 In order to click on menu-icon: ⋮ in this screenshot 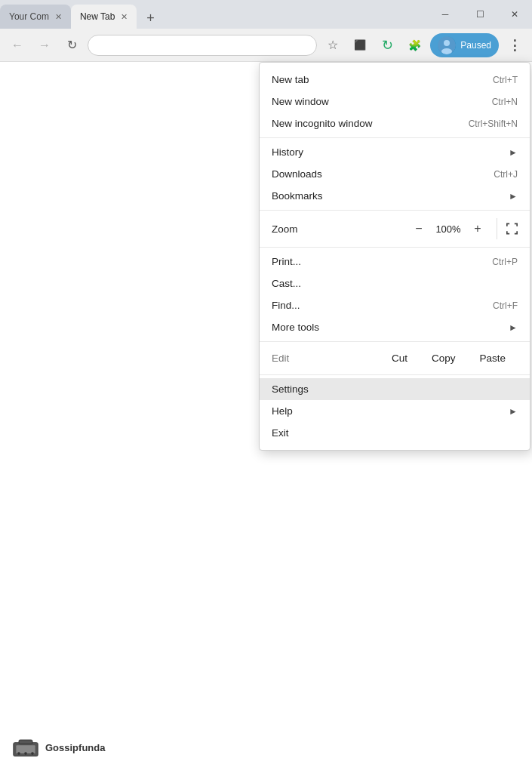, I will do `click(515, 45)`.